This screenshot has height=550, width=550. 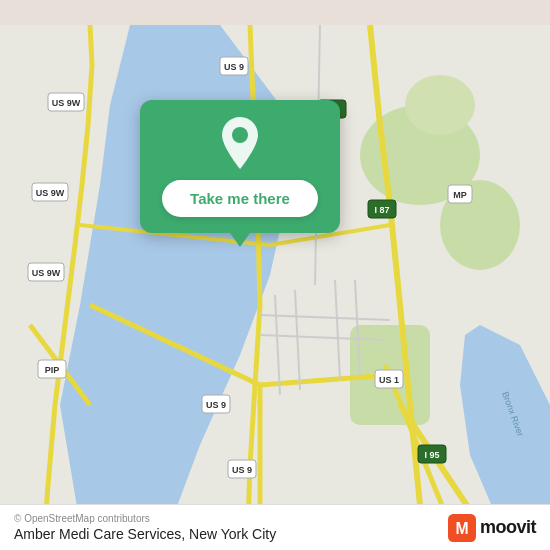 What do you see at coordinates (52, 370) in the screenshot?
I see `svg-text: PIP` at bounding box center [52, 370].